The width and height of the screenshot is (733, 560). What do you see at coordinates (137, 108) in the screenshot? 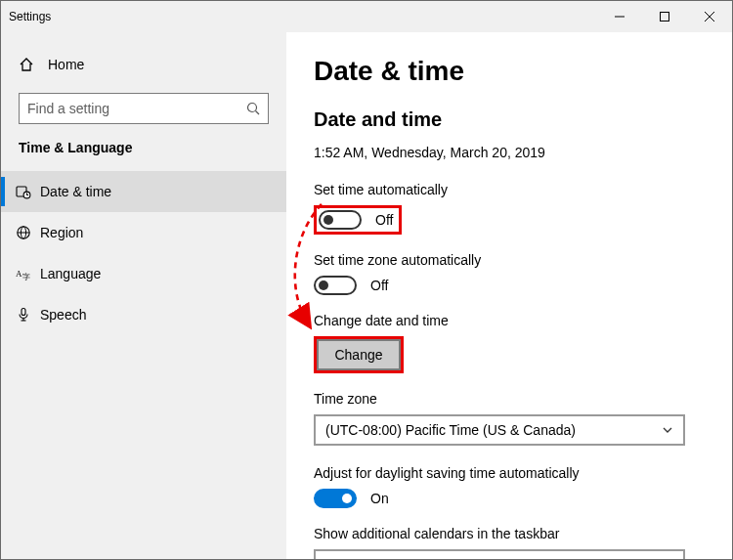
I see `search-placeholder: Find a setting` at bounding box center [137, 108].